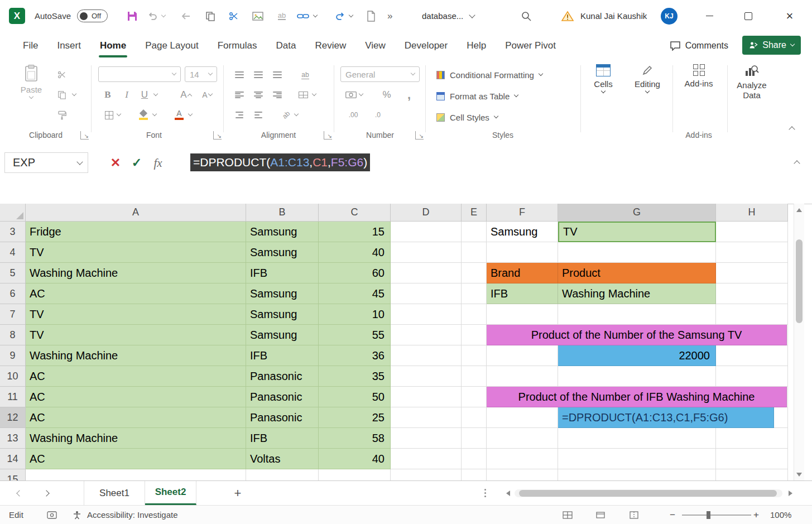  Describe the element at coordinates (792, 128) in the screenshot. I see `collapse-ribbon-button` at that location.